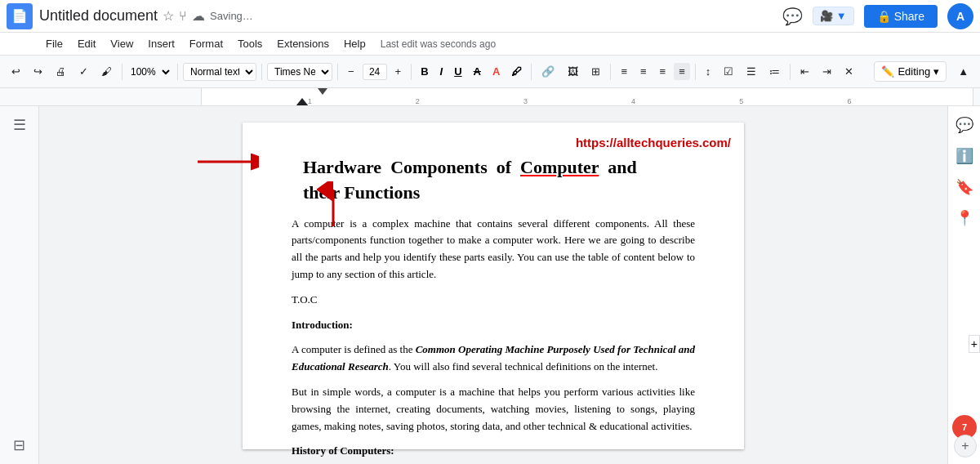  What do you see at coordinates (888, 72) in the screenshot?
I see `pencil-icon: ✏️` at bounding box center [888, 72].